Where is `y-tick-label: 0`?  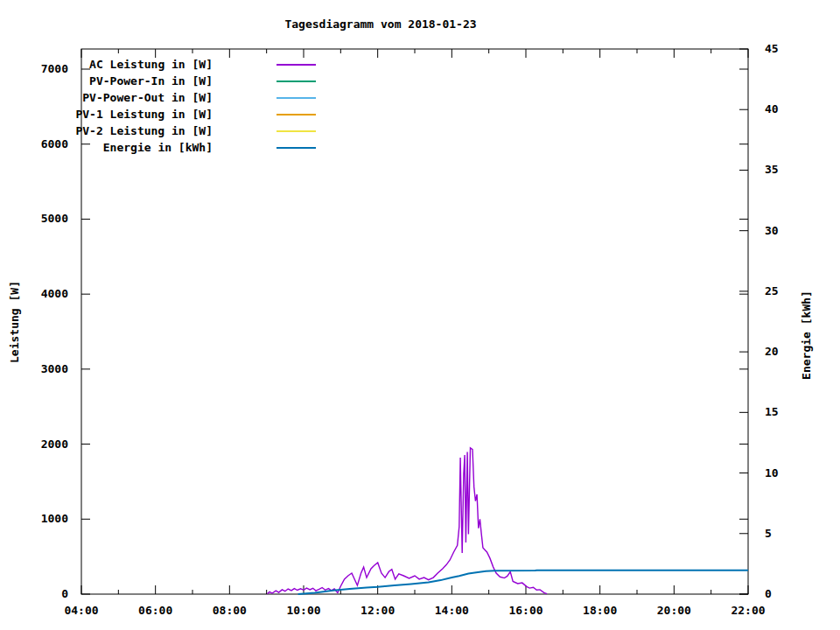 y-tick-label: 0 is located at coordinates (42, 594).